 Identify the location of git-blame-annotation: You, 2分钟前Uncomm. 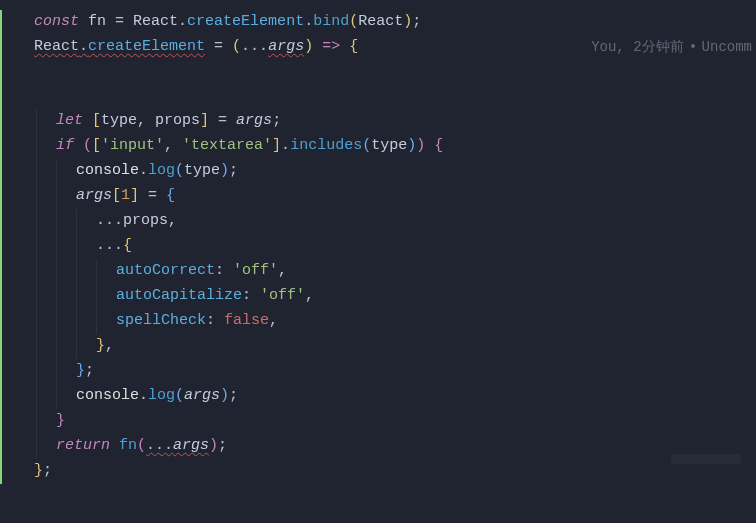
(674, 48).